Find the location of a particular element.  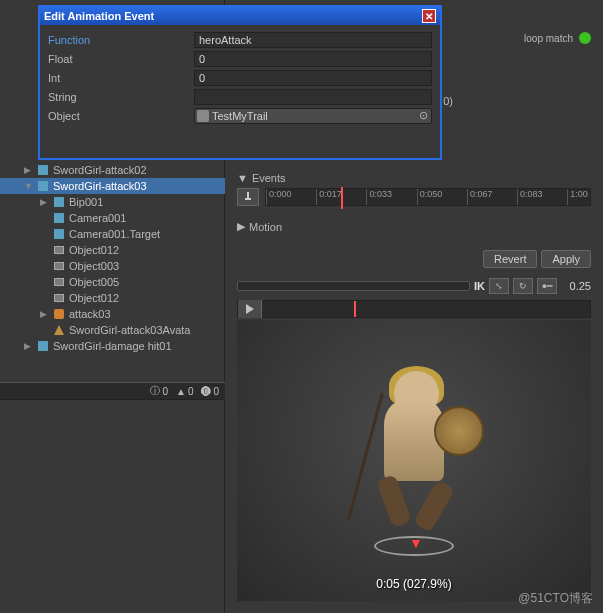

ik-toggle: IK is located at coordinates (480, 286).